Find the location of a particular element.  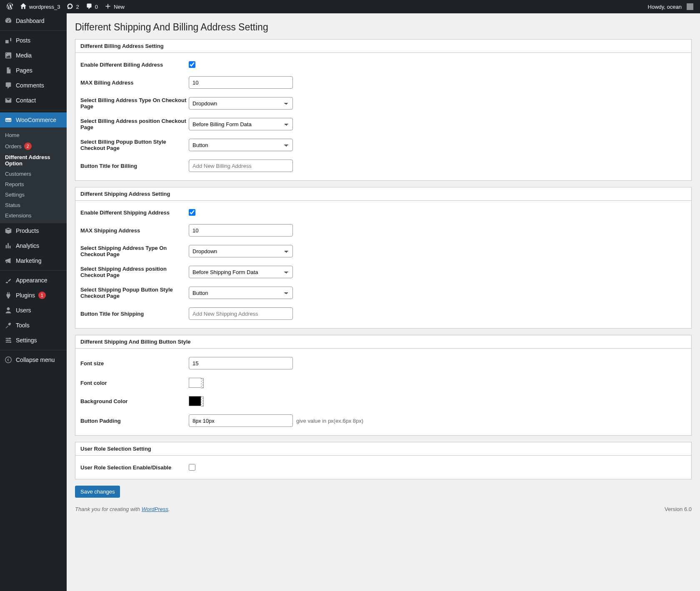

font-color-picker is located at coordinates (195, 383).